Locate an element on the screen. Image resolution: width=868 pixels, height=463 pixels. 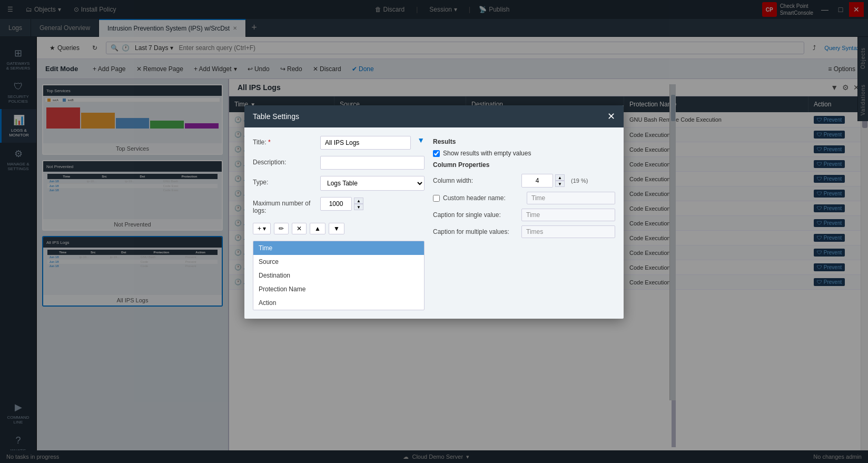
column-list: Time Source Destination Protection Name … is located at coordinates (339, 275).